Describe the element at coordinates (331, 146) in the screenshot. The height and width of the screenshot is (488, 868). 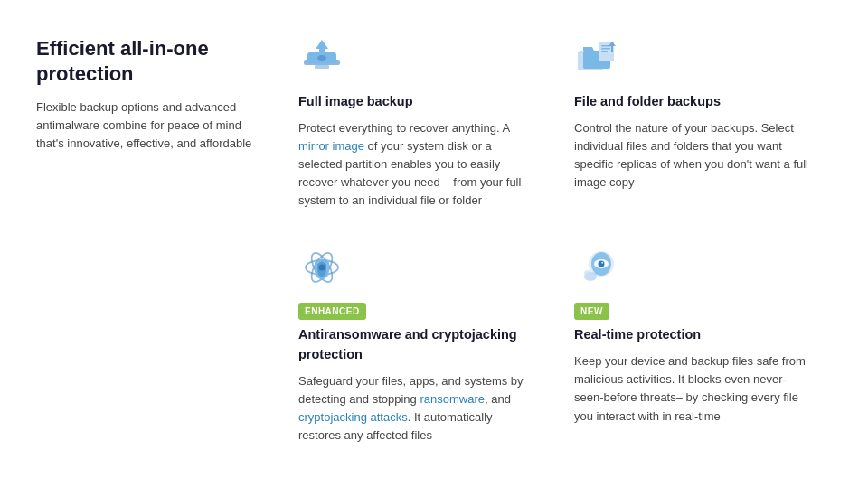
I see `mirror-image-link: mirror image` at that location.